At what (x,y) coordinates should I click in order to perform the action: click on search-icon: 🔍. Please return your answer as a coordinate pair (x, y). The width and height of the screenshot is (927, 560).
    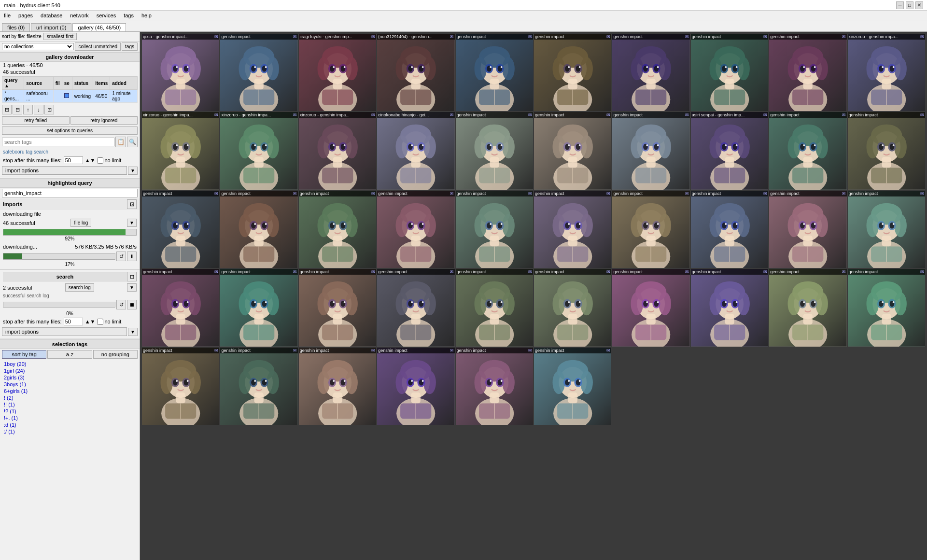
    Looking at the image, I should click on (132, 142).